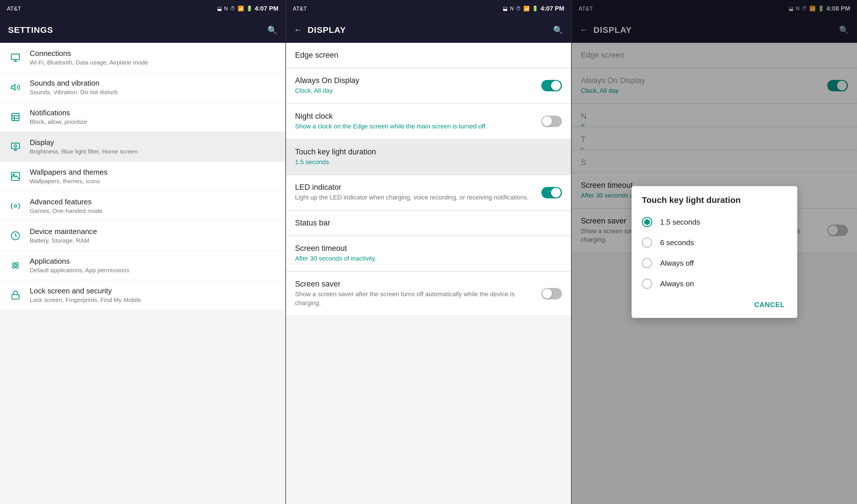  What do you see at coordinates (143, 176) in the screenshot?
I see `sidebar-item-wallpapers: Wallpapers and themes Wallpapers, themes…` at bounding box center [143, 176].